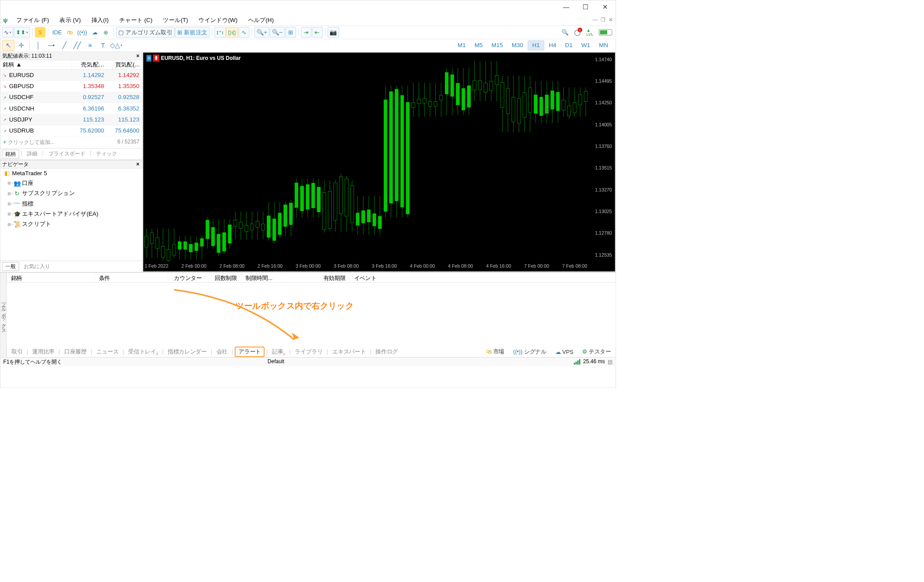 This screenshot has width=924, height=582. Describe the element at coordinates (32, 154) in the screenshot. I see `mw-tab-details: 詳細` at that location.